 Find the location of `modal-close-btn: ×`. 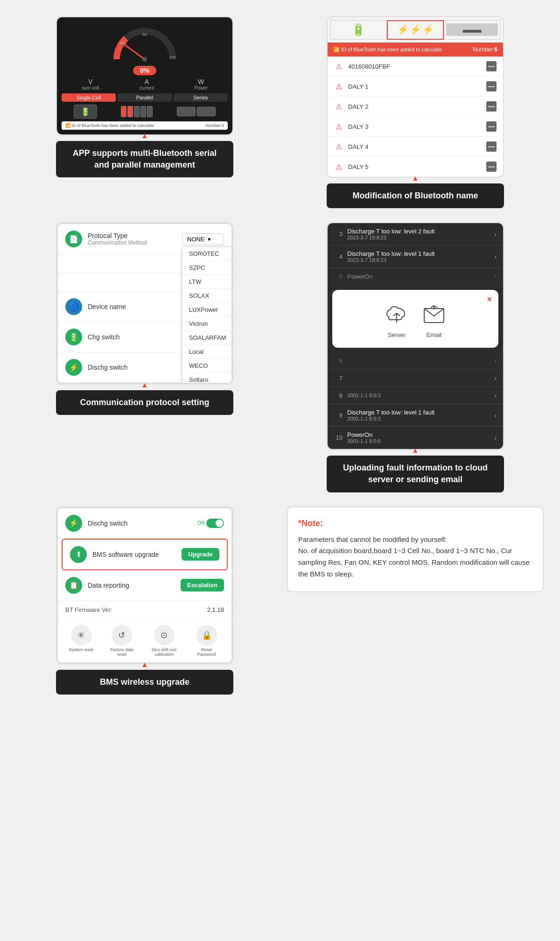

modal-close-btn: × is located at coordinates (489, 300).